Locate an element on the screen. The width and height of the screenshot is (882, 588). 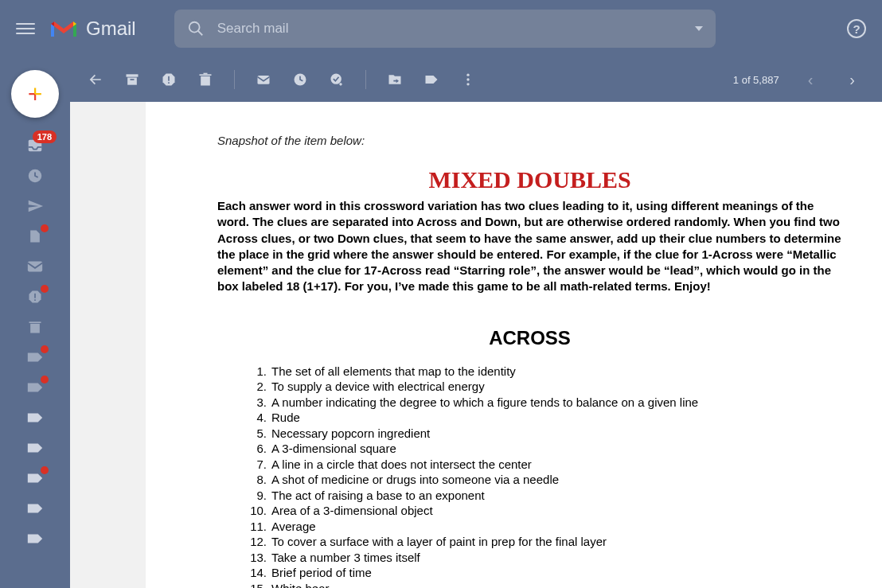
mail-icon is located at coordinates (35, 267).